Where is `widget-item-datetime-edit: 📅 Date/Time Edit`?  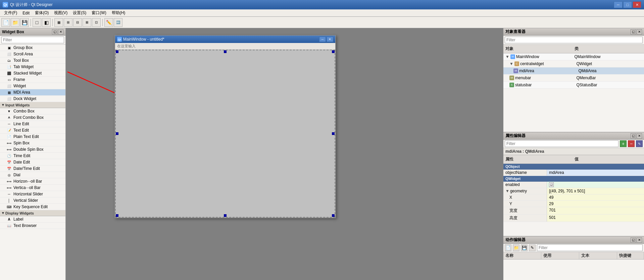
widget-item-datetime-edit: 📅 Date/Time Edit is located at coordinates (33, 169).